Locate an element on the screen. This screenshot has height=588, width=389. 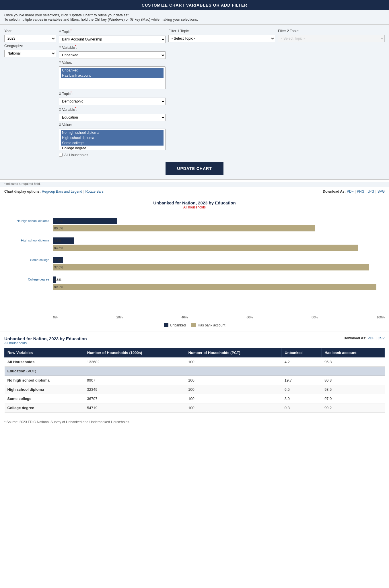
chart-legend: Unbanked Has bank account is located at coordinates (194, 325).